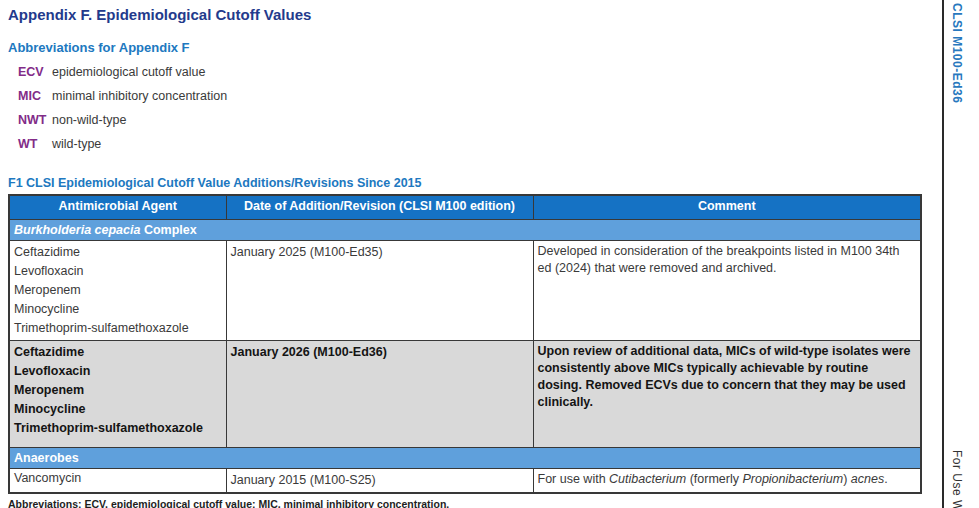  I want to click on abbreviation-item: MIC minimal inhibitory concentration, so click(464, 96).